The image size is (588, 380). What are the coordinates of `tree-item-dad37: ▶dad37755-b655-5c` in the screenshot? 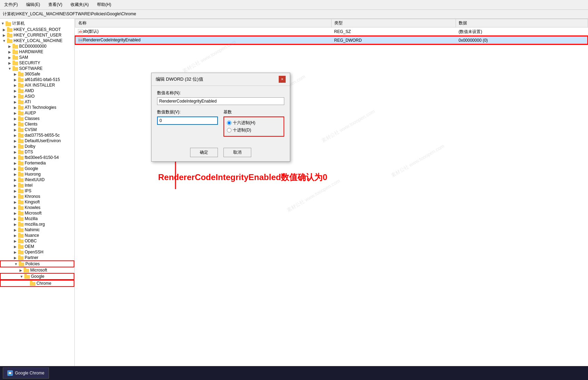 It's located at (37, 135).